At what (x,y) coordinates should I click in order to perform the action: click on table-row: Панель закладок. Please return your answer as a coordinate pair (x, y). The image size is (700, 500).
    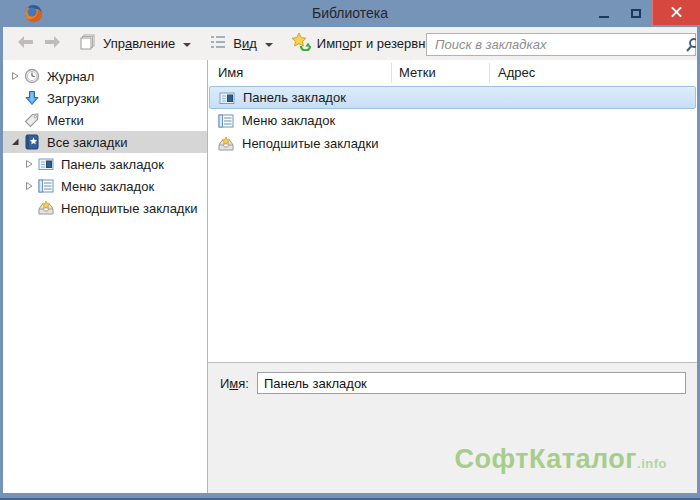
    Looking at the image, I should click on (452, 98).